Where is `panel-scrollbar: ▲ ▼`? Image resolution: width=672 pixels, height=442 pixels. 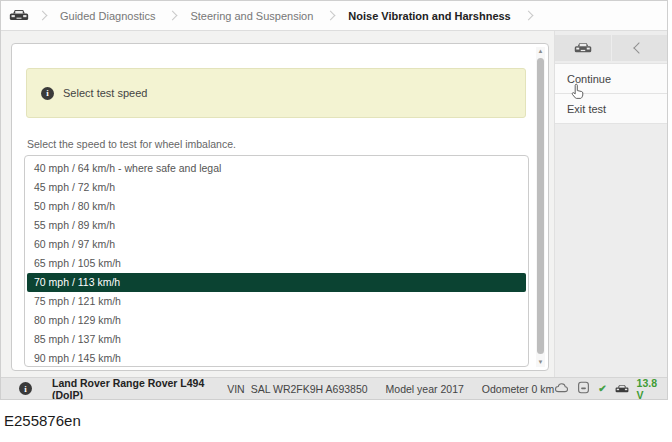 panel-scrollbar: ▲ ▼ is located at coordinates (540, 207).